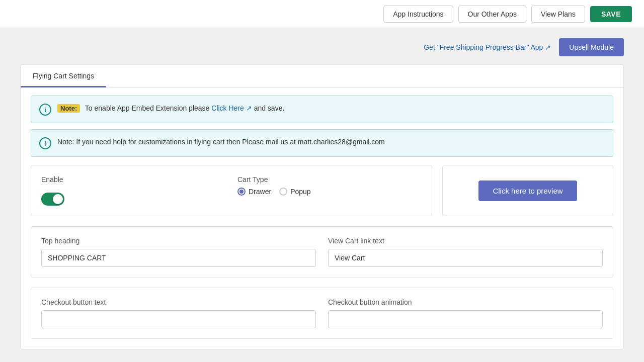  What do you see at coordinates (322, 76) in the screenshot?
I see `tabs-header: Flying Cart Settings` at bounding box center [322, 76].